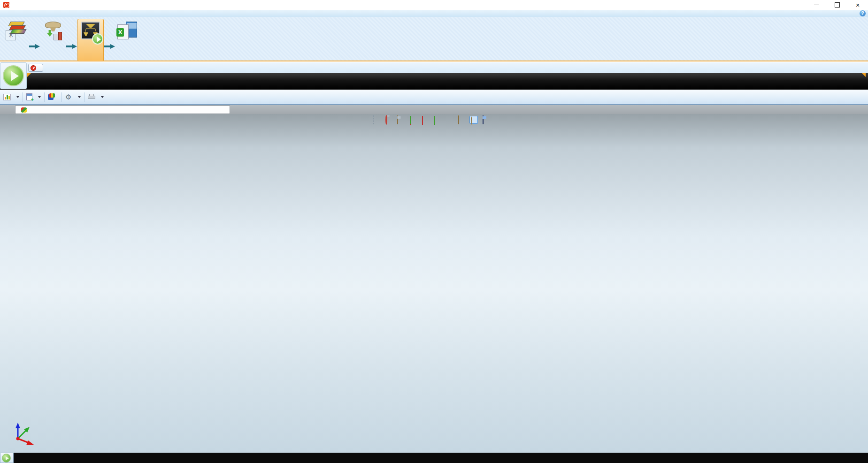 This screenshot has width=868, height=463. Describe the element at coordinates (29, 75) in the screenshot. I see `period-start-marker` at that location.